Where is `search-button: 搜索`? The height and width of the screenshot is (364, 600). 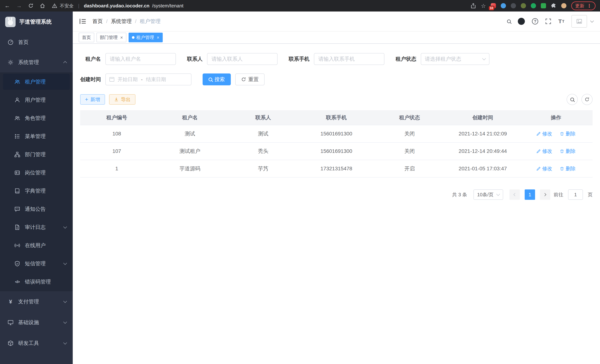 search-button: 搜索 is located at coordinates (217, 79).